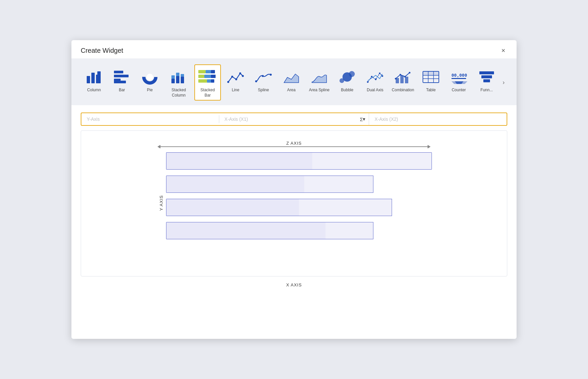 The width and height of the screenshot is (588, 379). What do you see at coordinates (294, 119) in the screenshot?
I see `axis-selector: Σ ▾` at bounding box center [294, 119].